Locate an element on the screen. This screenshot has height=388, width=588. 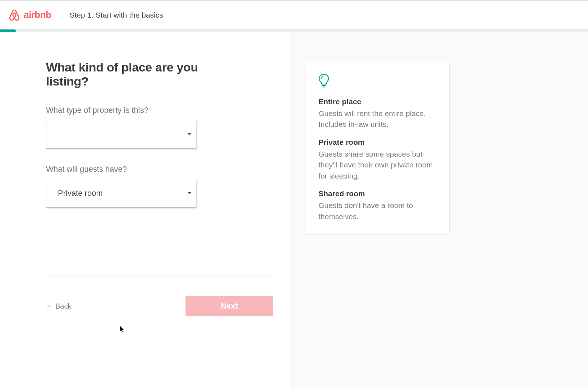
tip-desc: Guests don't have a room to themselves. is located at coordinates (378, 211).